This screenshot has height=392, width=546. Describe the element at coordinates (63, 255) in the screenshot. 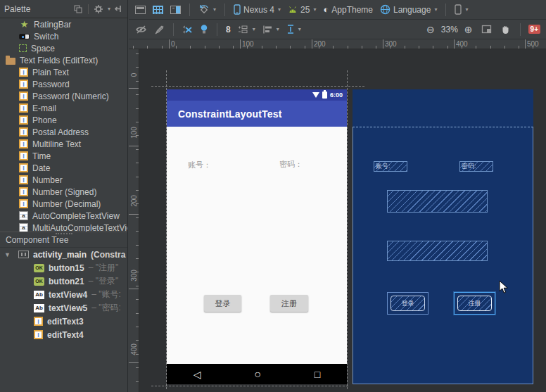

I see `tree-item-activity_main: ▼activity_main(Constra` at that location.